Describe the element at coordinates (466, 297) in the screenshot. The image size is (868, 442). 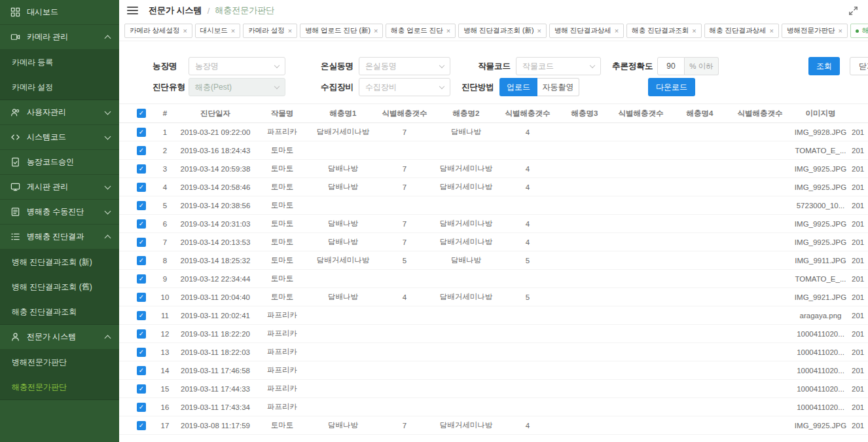
I see `table-cell: 담배거세미나방` at that location.